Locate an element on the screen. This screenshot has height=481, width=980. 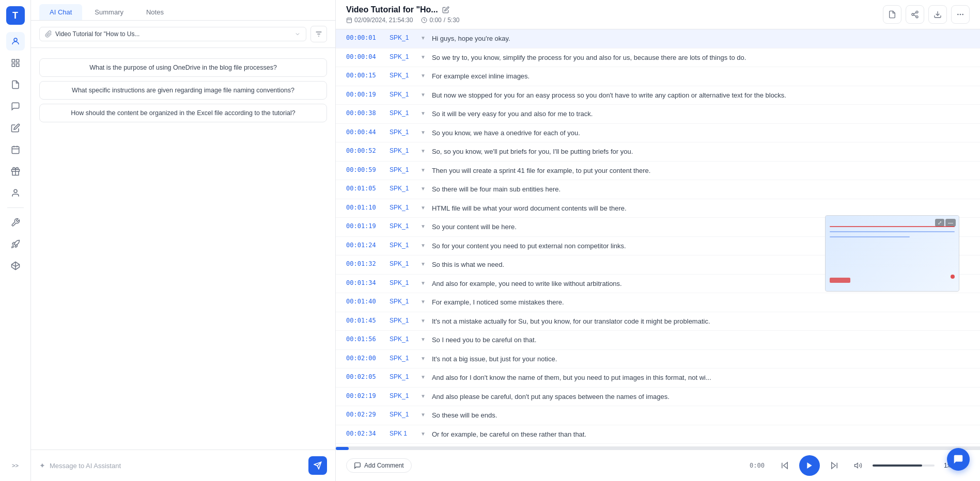
volume-slider is located at coordinates (904, 466).